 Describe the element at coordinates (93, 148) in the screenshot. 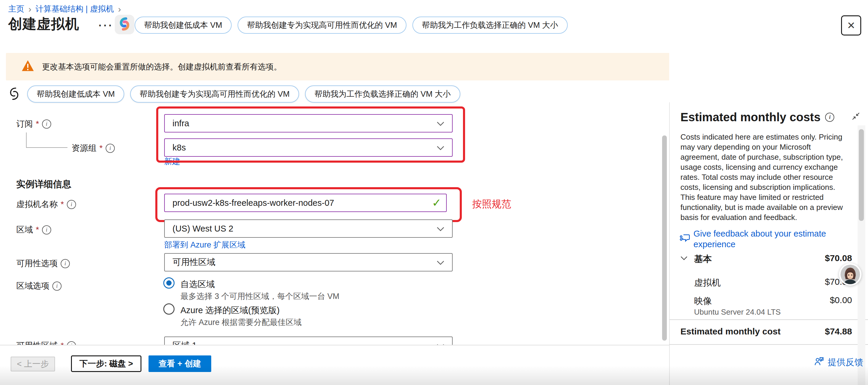

I see `resource-group-label: 资源组 * i` at that location.